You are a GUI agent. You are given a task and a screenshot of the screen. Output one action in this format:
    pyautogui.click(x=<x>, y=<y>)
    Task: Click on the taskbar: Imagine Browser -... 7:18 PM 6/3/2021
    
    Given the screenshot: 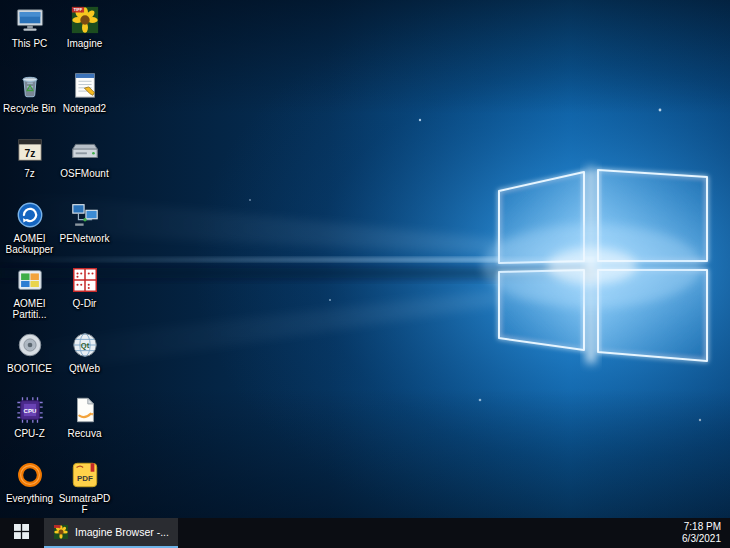 What is the action you would take?
    pyautogui.click(x=365, y=533)
    